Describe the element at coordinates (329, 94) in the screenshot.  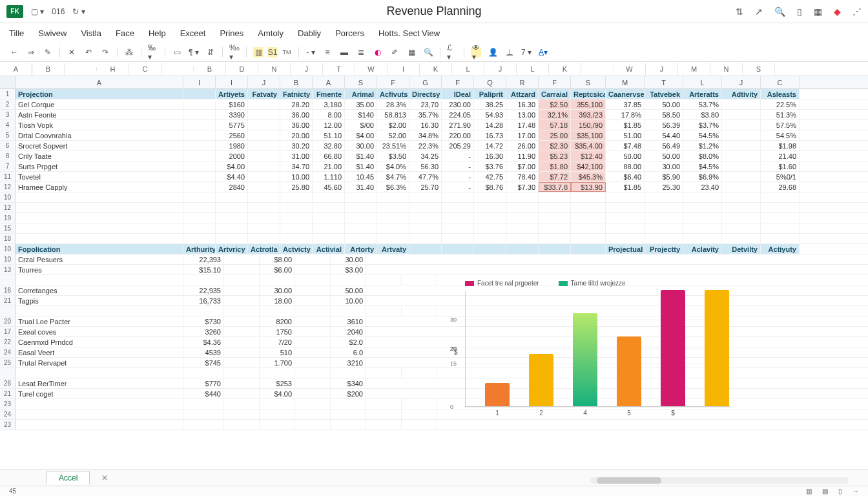
I see `cell: Fmente` at that location.